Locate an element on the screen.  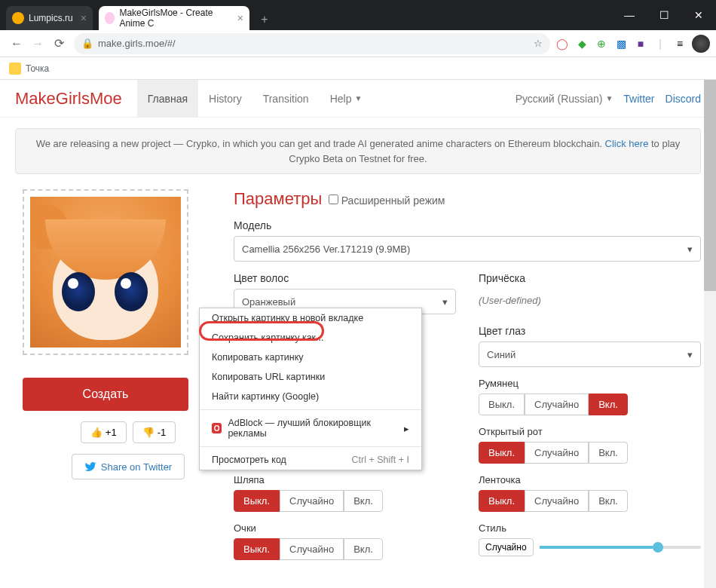
ctx-search-google: Найти картинку (Google) is located at coordinates (311, 397).